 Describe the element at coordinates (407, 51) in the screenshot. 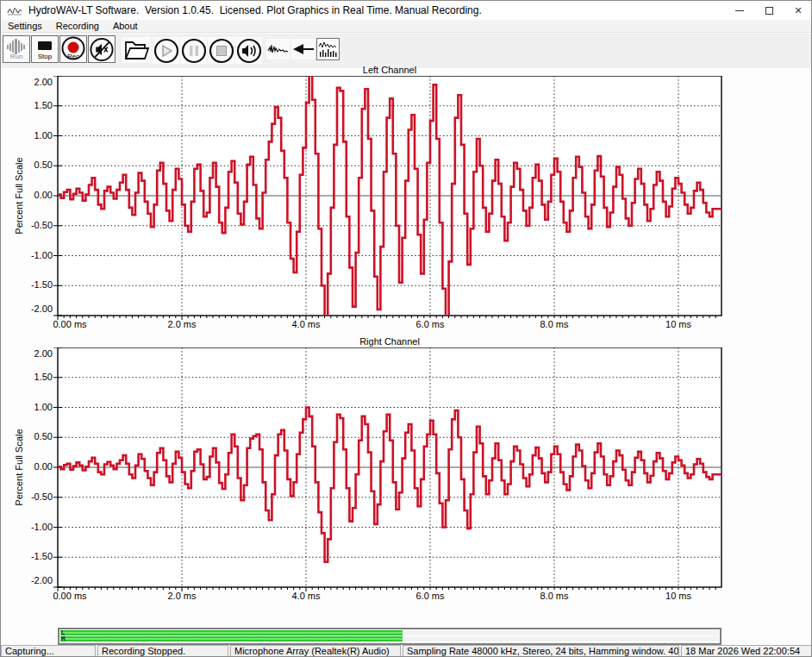

I see `toolbar: Run Stop Rec` at that location.